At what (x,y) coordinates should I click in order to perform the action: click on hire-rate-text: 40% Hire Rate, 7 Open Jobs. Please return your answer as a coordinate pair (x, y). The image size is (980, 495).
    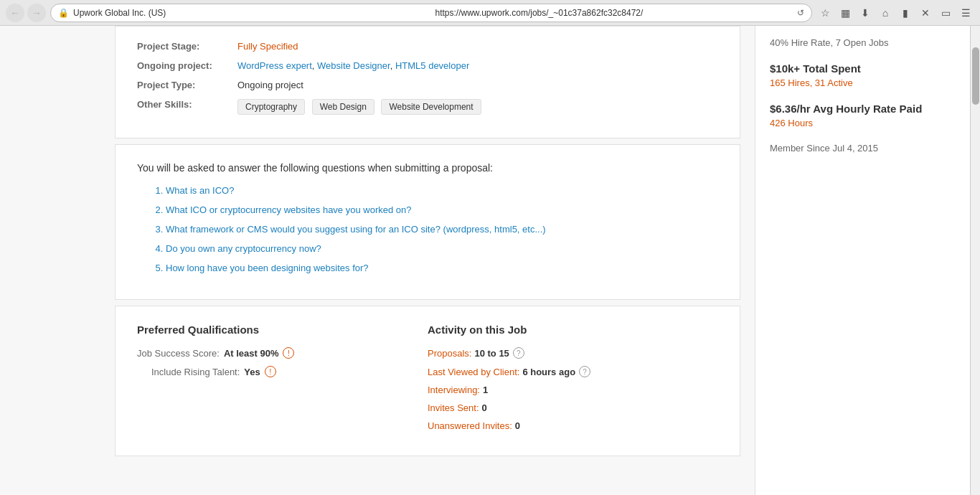
    Looking at the image, I should click on (862, 43).